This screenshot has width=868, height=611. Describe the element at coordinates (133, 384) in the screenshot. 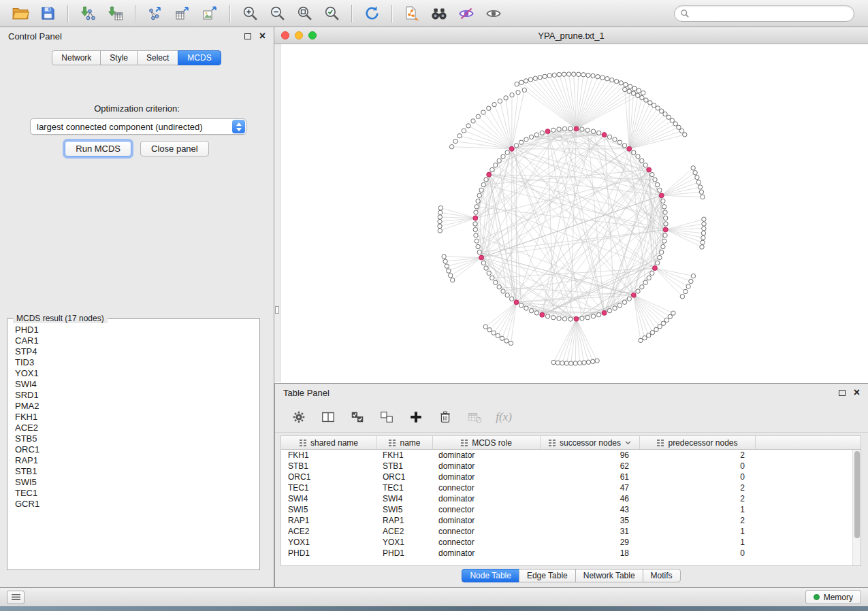

I see `result-item: SWI4` at that location.